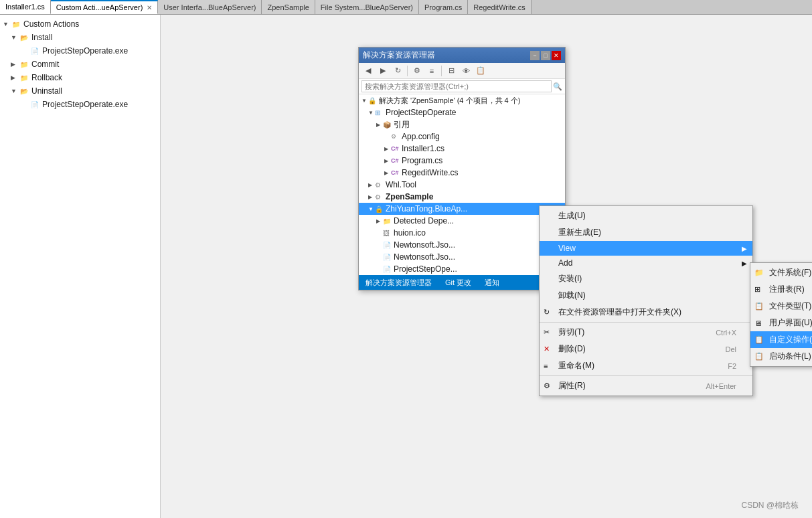 The image size is (812, 518). Describe the element at coordinates (458, 282) in the screenshot. I see `se-status-git: Git 更改` at that location.